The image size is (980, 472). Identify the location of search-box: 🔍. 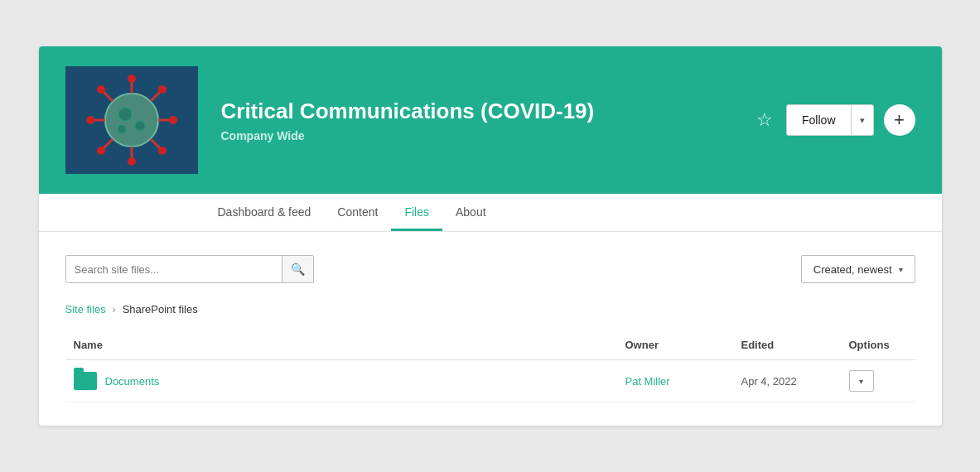
(190, 269).